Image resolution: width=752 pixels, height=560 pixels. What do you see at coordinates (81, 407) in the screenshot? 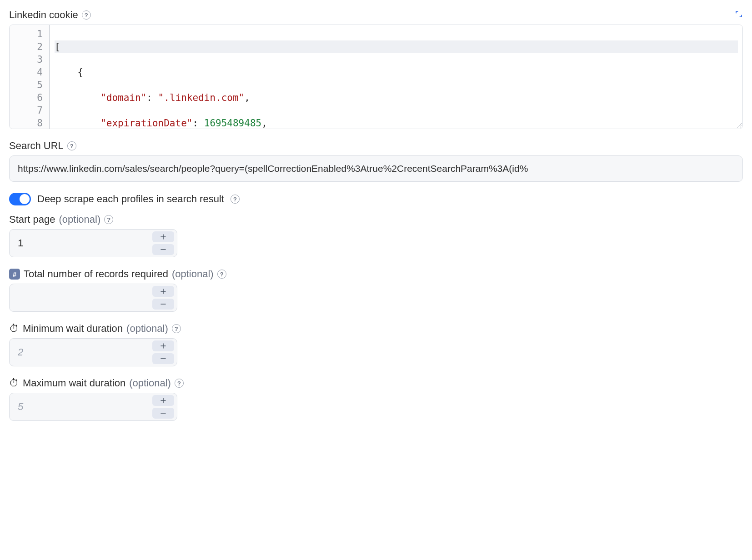
I see `max-wait-input` at bounding box center [81, 407].